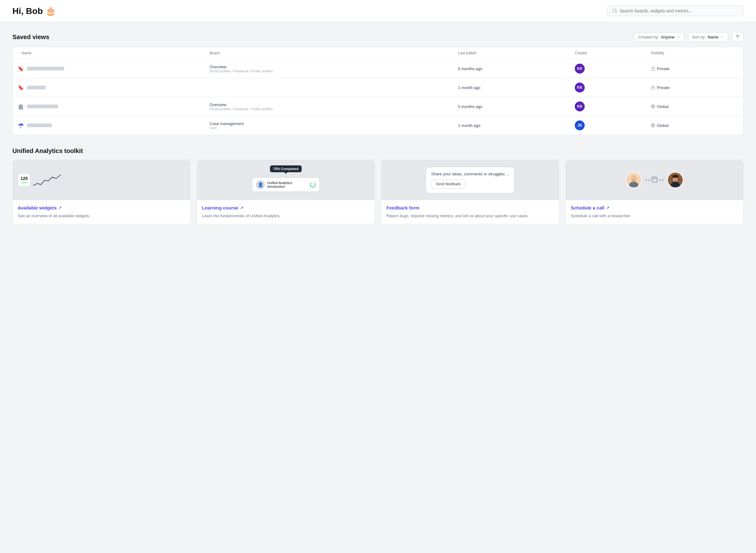 This screenshot has width=756, height=553. What do you see at coordinates (378, 69) in the screenshot?
I see `table-row: 🔖 Overview Social profiles / Facebook / …` at bounding box center [378, 69].